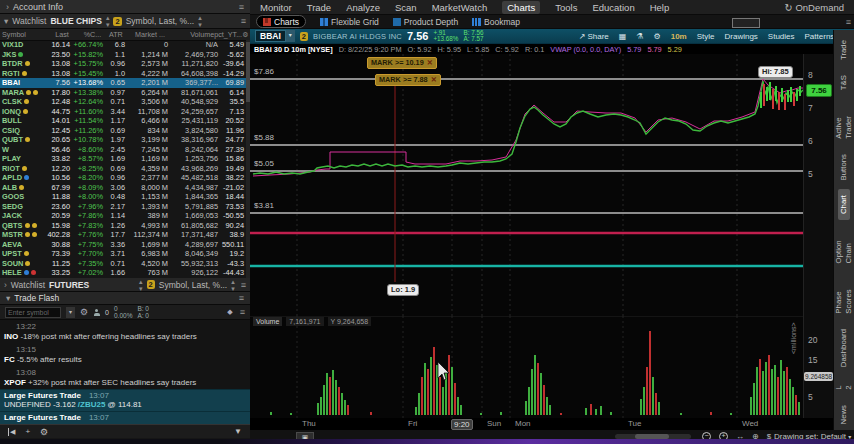 This screenshot has height=444, width=854. I want to click on style-button: Style, so click(706, 36).